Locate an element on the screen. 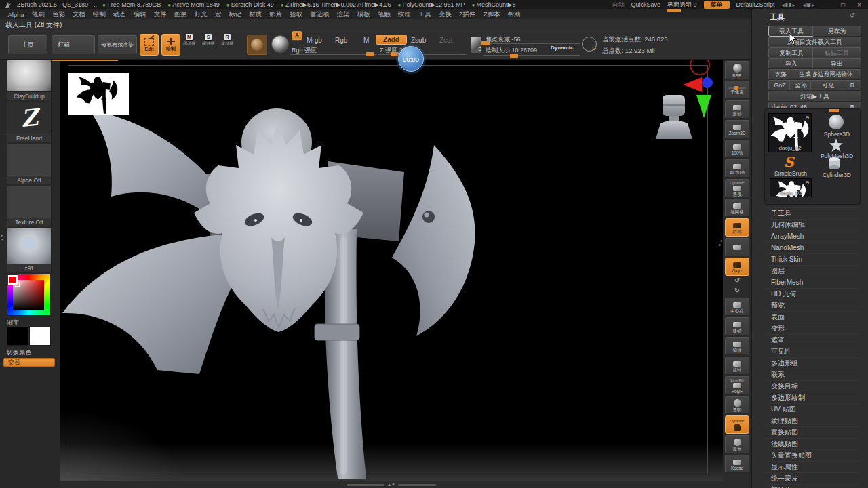 This screenshot has width=868, height=488. restore-button: □ is located at coordinates (843, 5).